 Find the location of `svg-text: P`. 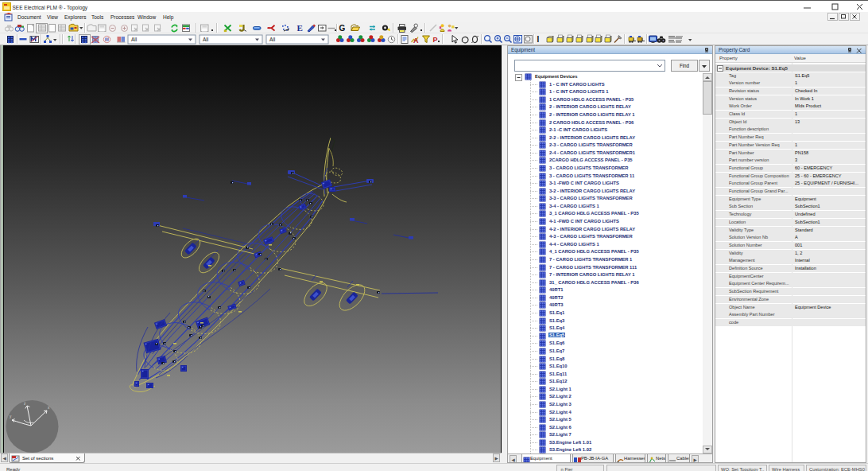

svg-text: P is located at coordinates (436, 40).